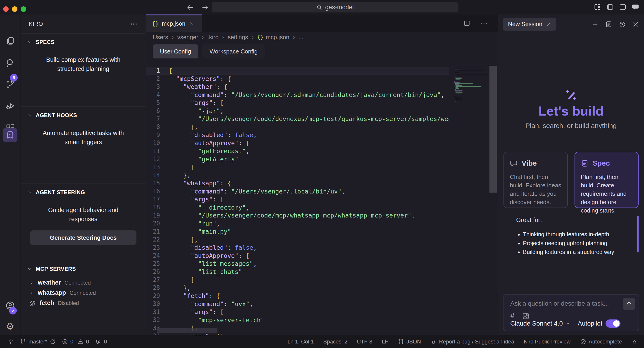  I want to click on report-bug-link: Report a bug / Suggest an idea, so click(472, 341).